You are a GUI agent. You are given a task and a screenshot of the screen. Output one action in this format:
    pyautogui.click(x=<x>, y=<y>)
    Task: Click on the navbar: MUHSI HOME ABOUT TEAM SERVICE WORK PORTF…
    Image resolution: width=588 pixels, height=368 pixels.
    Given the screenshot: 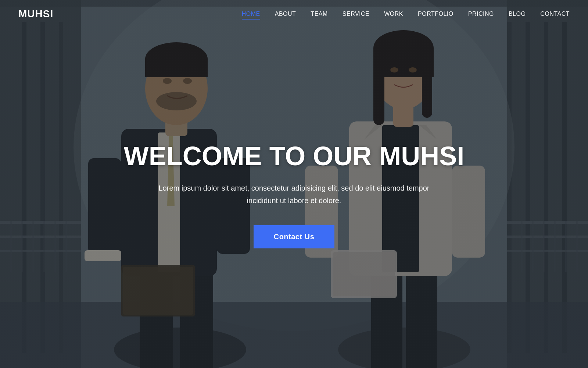 What is the action you would take?
    pyautogui.click(x=294, y=14)
    